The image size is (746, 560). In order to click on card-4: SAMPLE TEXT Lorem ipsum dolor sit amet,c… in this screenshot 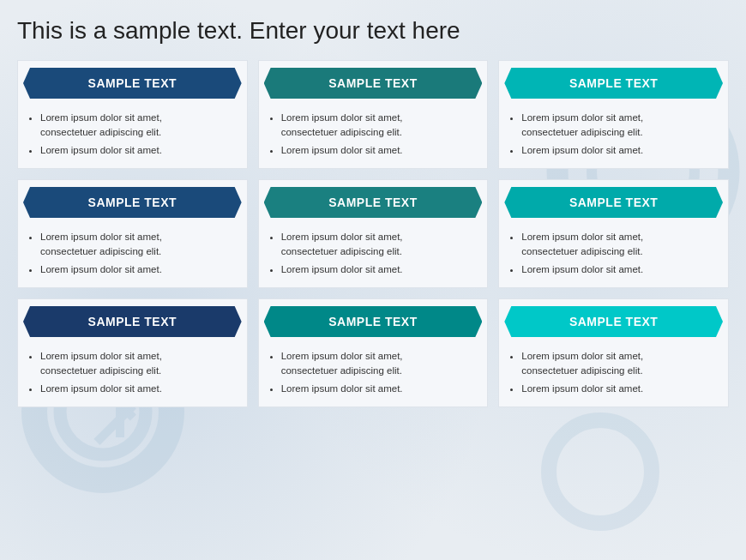, I will do `click(132, 233)`.